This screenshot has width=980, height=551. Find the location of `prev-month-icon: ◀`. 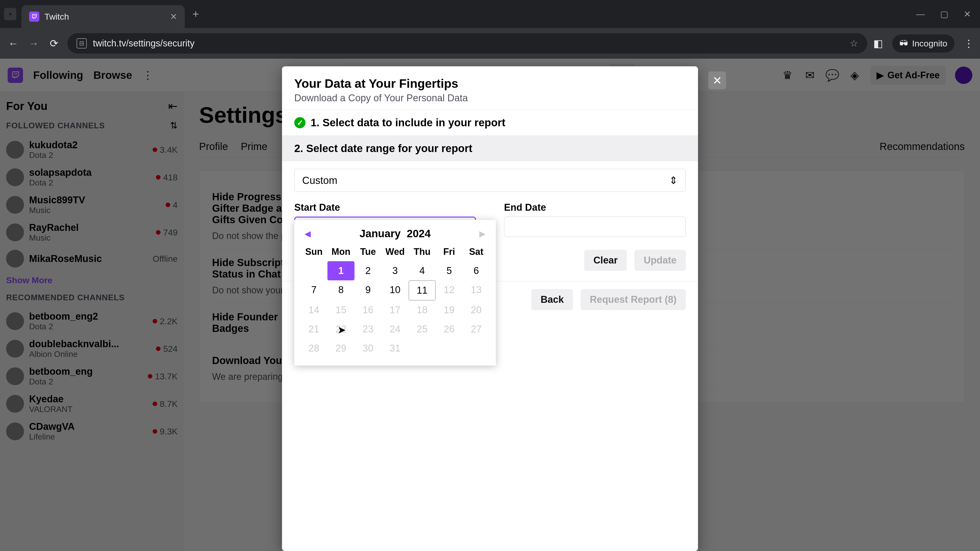

prev-month-icon: ◀ is located at coordinates (307, 233).